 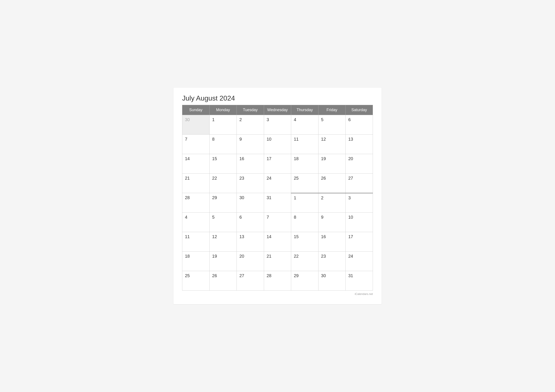 What do you see at coordinates (278, 125) in the screenshot?
I see `calendar-row: 30123456` at bounding box center [278, 125].